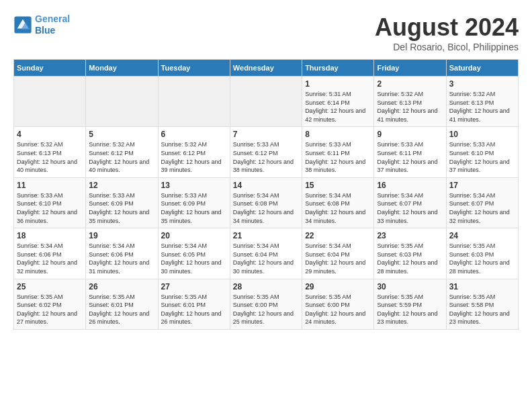 This screenshot has width=532, height=411. I want to click on calendar-cell: 28Sunrise: 5:35 AM Sunset: 6:00 PM Dayli…, so click(266, 304).